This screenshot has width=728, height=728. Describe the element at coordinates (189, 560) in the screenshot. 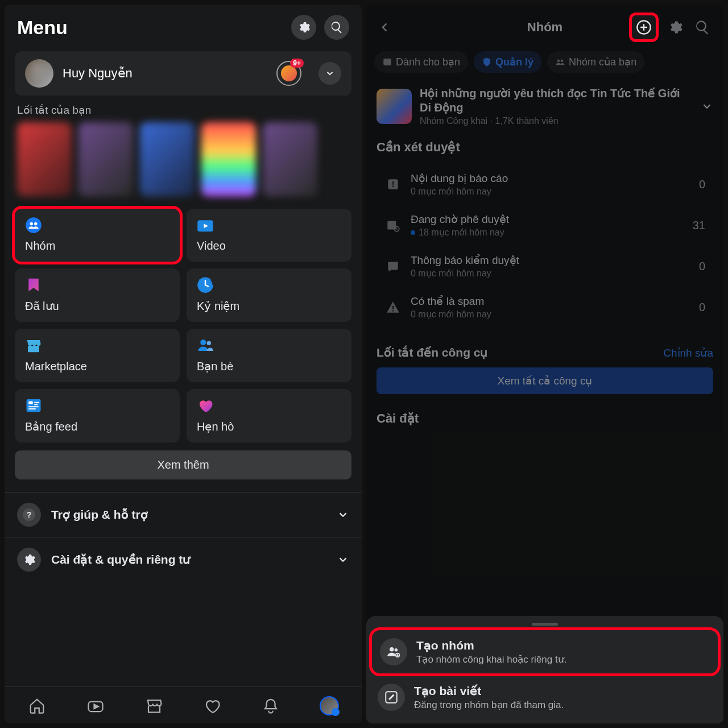

I see `settings-label: Cài đặt & quyền riêng tư` at that location.